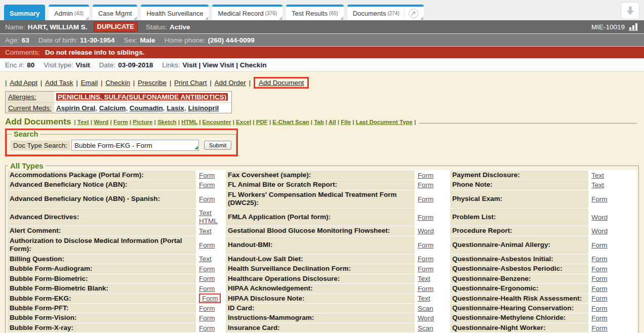 The height and width of the screenshot is (333, 644). I want to click on action-link-print-chart: Print Chart, so click(190, 83).